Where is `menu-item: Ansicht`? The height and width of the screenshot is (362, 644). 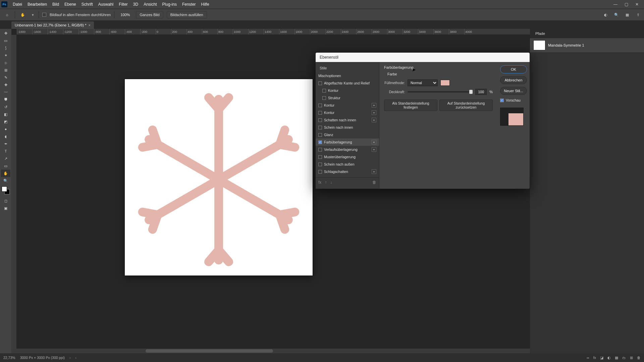 menu-item: Ansicht is located at coordinates (150, 4).